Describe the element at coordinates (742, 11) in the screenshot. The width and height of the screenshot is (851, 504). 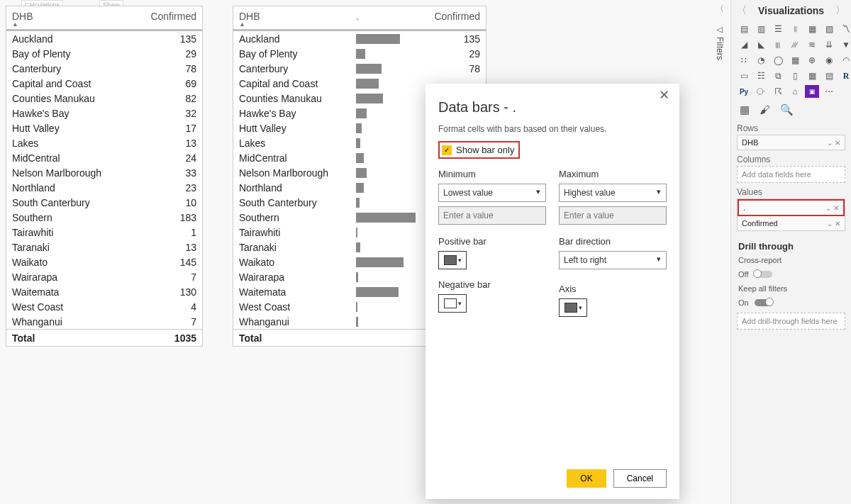
I see `collapse-left-icon: 〈` at that location.